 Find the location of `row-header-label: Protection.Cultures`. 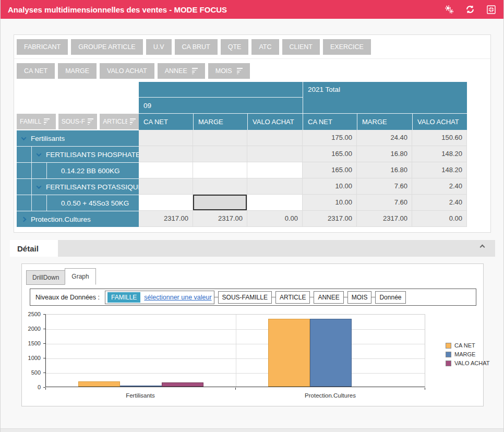

row-header-label: Protection.Cultures is located at coordinates (61, 219).